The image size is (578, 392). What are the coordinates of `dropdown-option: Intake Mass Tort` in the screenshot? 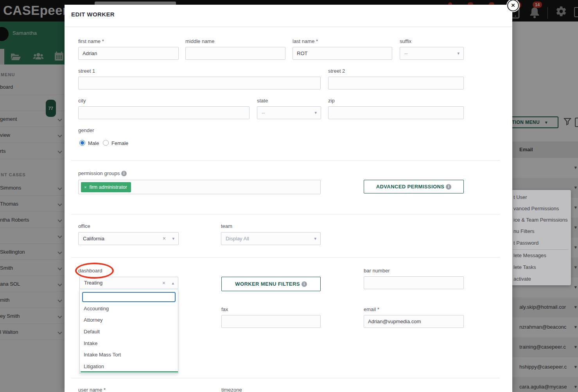 It's located at (102, 355).